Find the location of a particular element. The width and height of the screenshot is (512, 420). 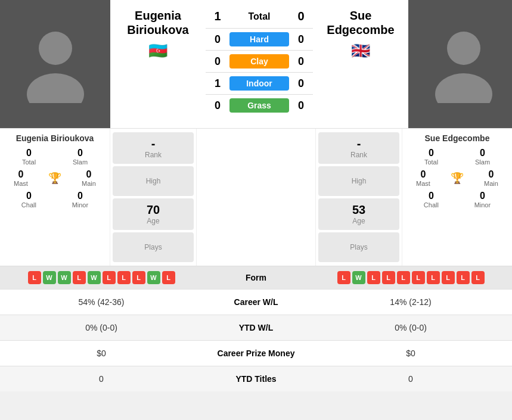

ytd-wl-label: YTD W/L is located at coordinates (256, 328).